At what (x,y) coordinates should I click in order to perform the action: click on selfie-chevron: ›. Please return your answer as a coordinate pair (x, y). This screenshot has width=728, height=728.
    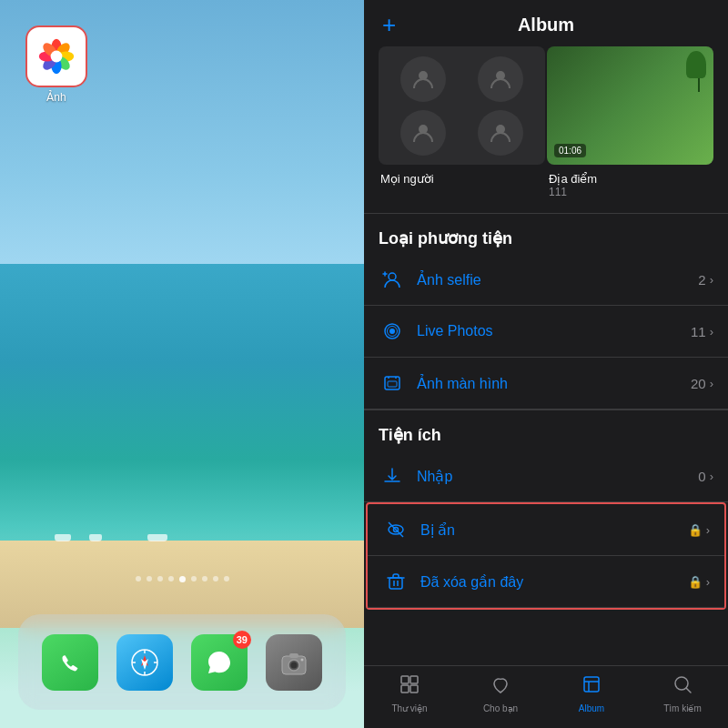
    Looking at the image, I should click on (712, 280).